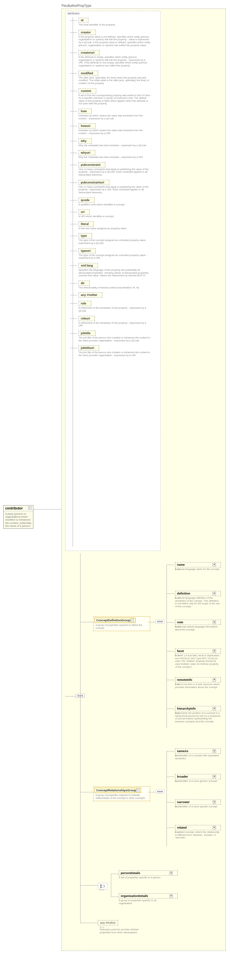  What do you see at coordinates (18, 517) in the screenshot?
I see `root-element: contributor− A party (person or organisa…` at bounding box center [18, 517].